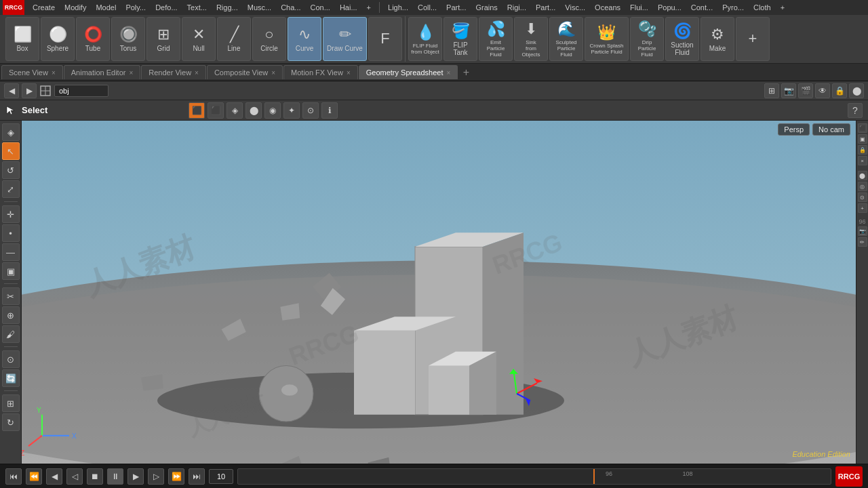 The image size is (868, 488). Describe the element at coordinates (856, 91) in the screenshot. I see `circle-btn: ⬤` at that location.